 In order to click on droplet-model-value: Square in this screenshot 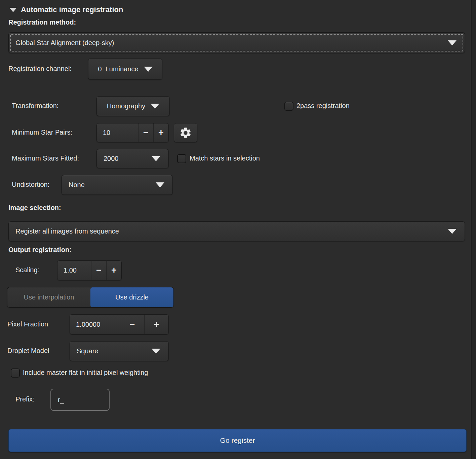, I will do `click(87, 351)`.